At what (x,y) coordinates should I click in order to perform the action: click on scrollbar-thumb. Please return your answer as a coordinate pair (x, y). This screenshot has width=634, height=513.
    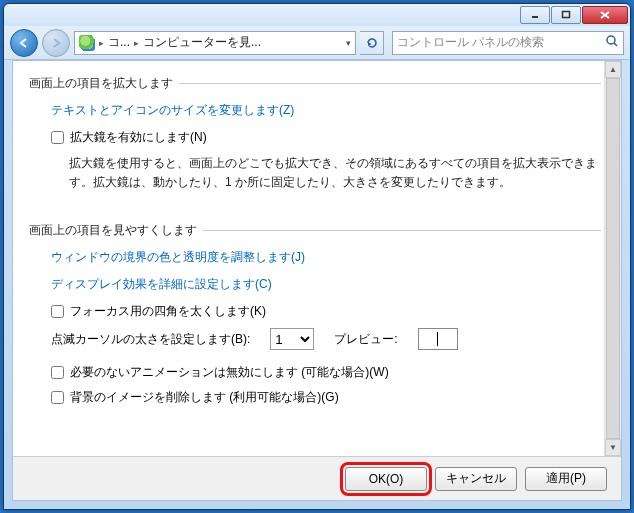
    Looking at the image, I should click on (613, 258).